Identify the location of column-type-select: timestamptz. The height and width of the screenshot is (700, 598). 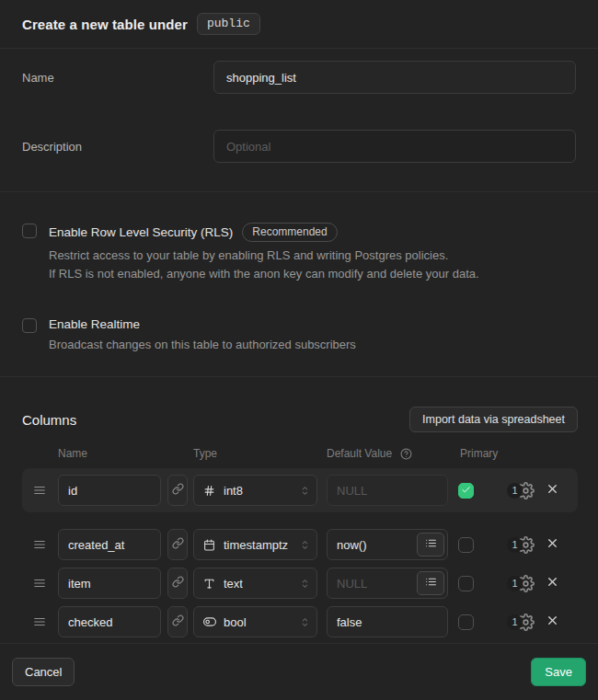
(256, 545).